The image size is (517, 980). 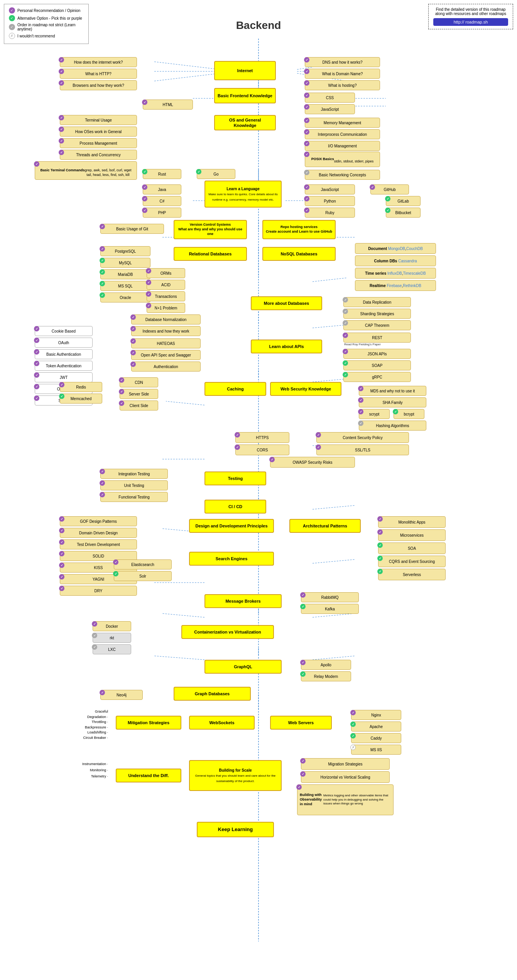 I want to click on check-js-lang: ✓, so click(x=307, y=187).